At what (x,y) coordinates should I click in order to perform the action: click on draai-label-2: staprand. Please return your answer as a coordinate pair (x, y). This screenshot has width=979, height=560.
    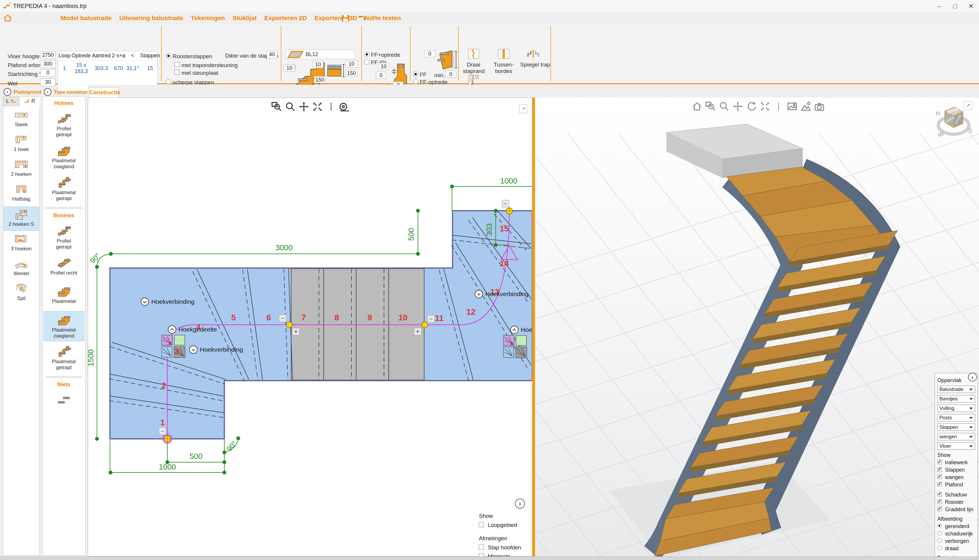
    Looking at the image, I should click on (474, 72).